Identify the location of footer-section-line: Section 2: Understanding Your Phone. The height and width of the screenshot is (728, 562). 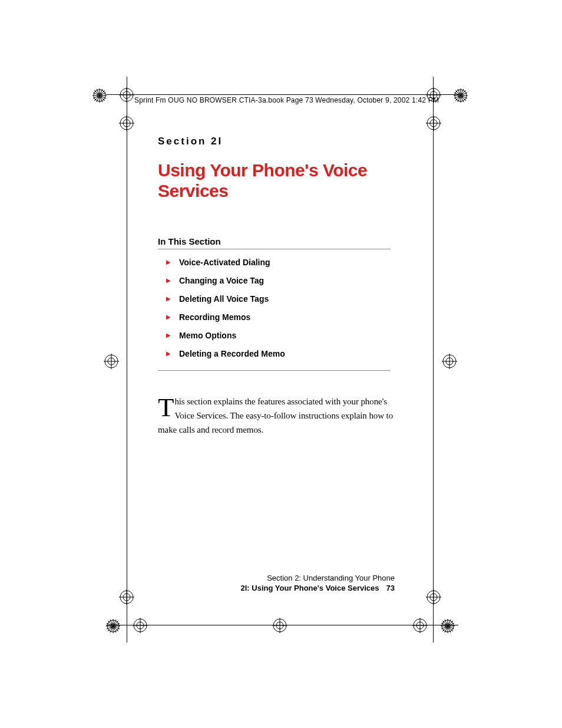
(318, 578).